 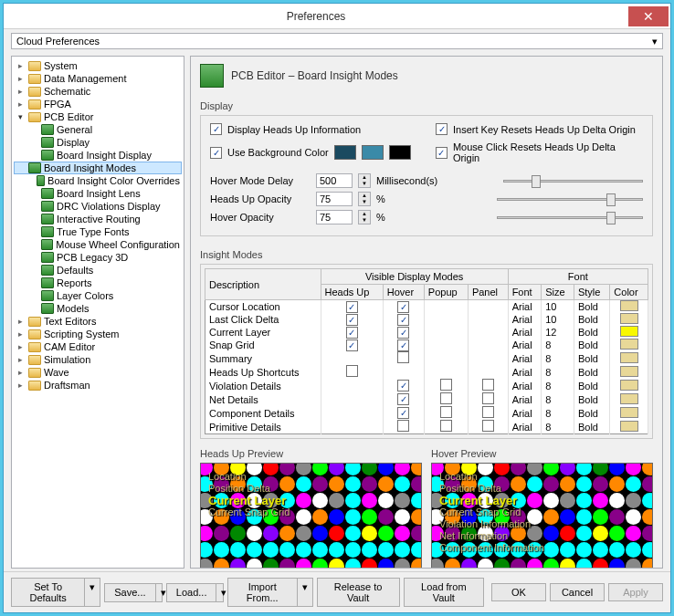 What do you see at coordinates (98, 334) in the screenshot?
I see `tree-item-scripting-system: Scripting System` at bounding box center [98, 334].